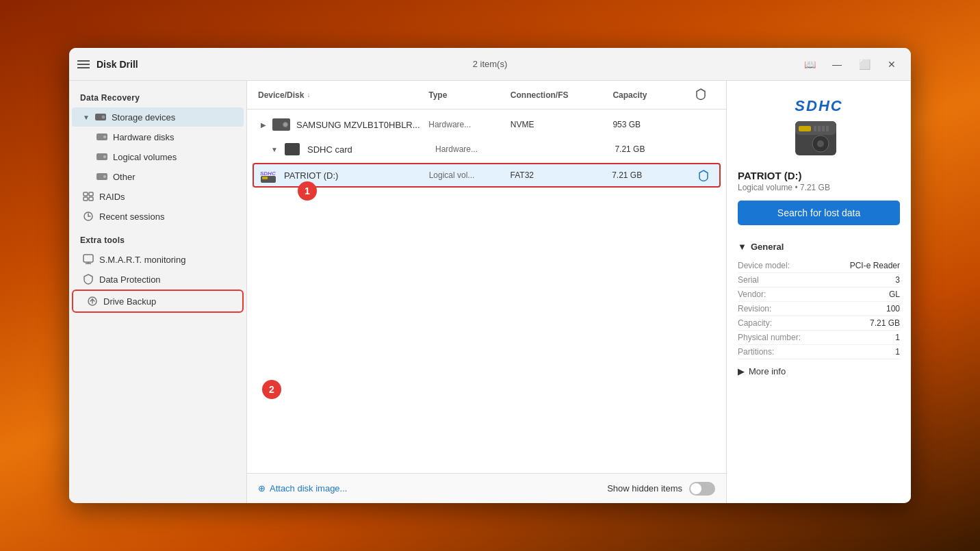 This screenshot has height=551, width=980. What do you see at coordinates (157, 98) in the screenshot?
I see `sidebar-section-data-recovery: Data Recovery` at bounding box center [157, 98].